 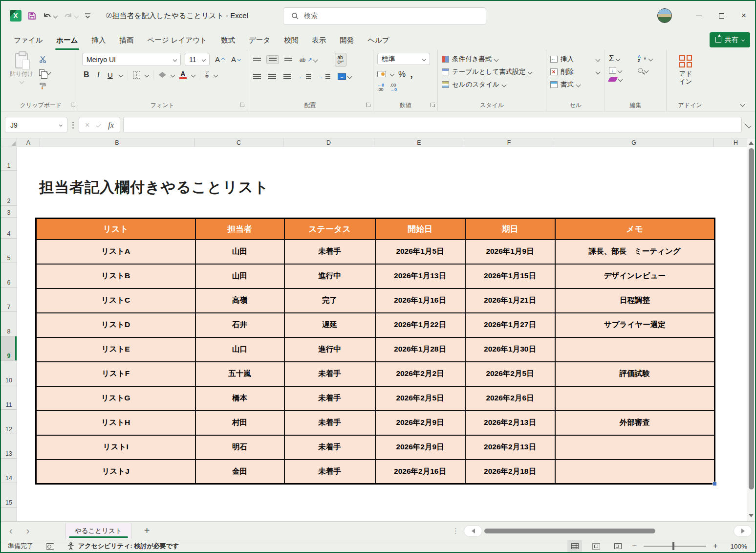 I want to click on delete-cells-button: 削除, so click(x=575, y=72).